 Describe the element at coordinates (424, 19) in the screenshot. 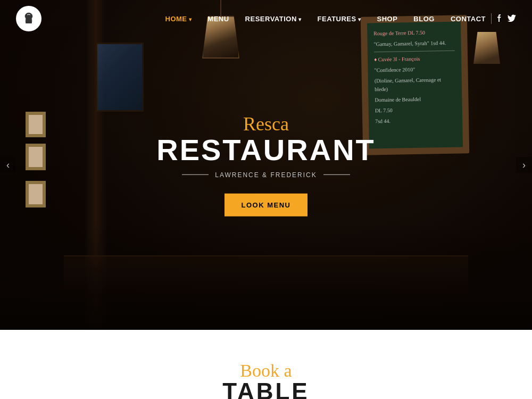

I see `nav-blog: BLOG` at that location.